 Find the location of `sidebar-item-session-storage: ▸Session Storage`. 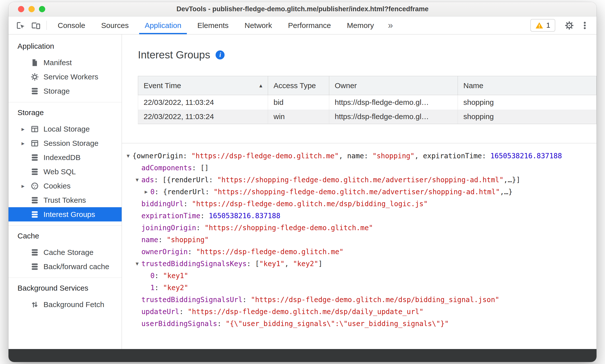

sidebar-item-session-storage: ▸Session Storage is located at coordinates (65, 143).